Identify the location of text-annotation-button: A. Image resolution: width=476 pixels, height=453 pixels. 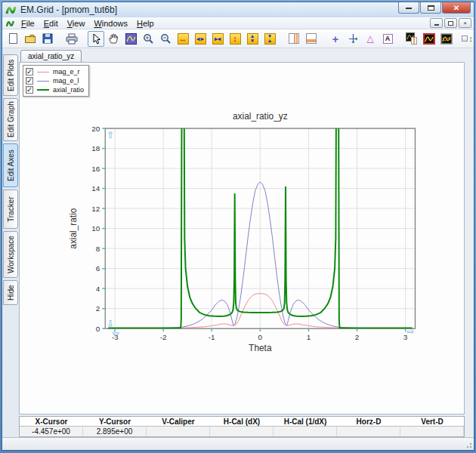
(388, 39).